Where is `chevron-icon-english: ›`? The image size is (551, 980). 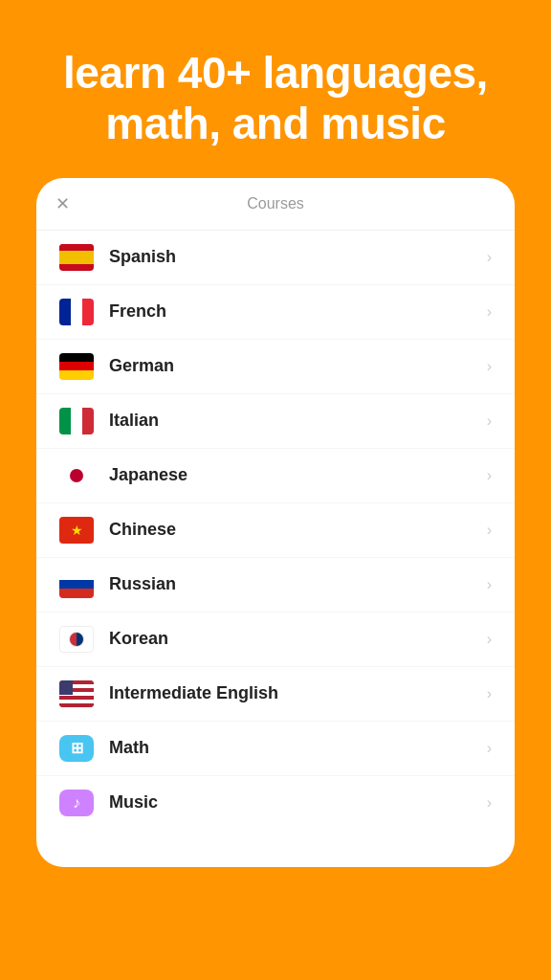
chevron-icon-english: › is located at coordinates (490, 694).